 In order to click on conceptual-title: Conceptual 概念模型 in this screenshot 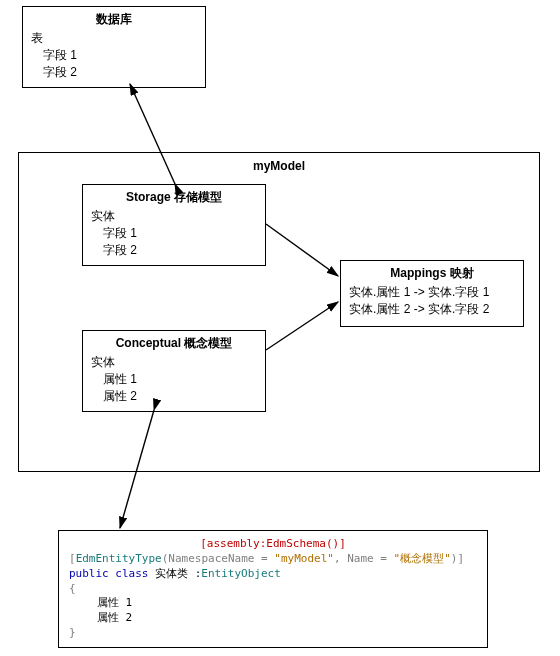, I will do `click(174, 342)`.